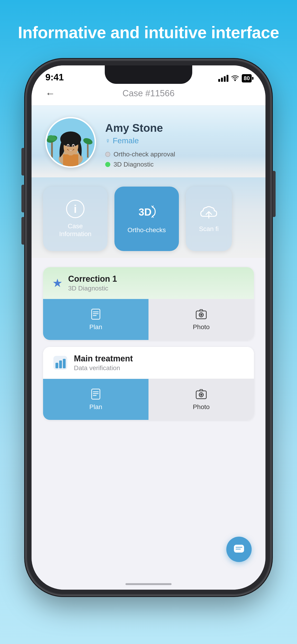 The image size is (297, 644). What do you see at coordinates (148, 142) in the screenshot?
I see `patient-section: Amy Stone ♀ Female Ortho-check approval …` at bounding box center [148, 142].